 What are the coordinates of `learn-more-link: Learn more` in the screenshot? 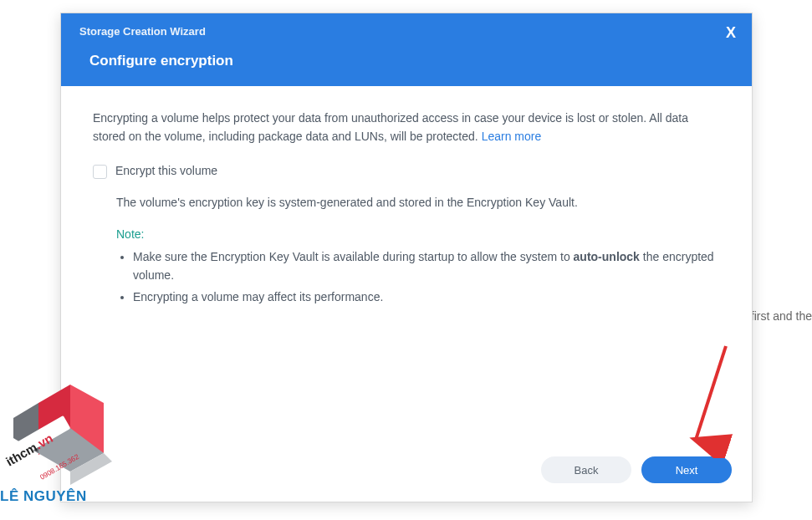 It's located at (512, 136).